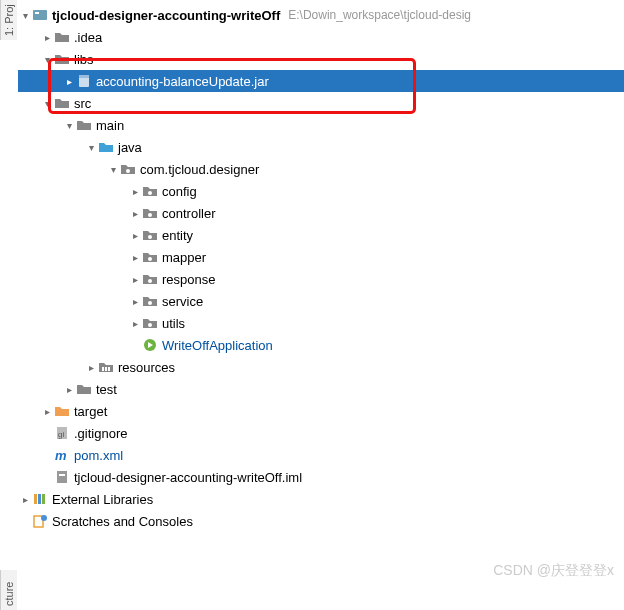 Image resolution: width=624 pixels, height=610 pixels. Describe the element at coordinates (61, 456) in the screenshot. I see `svg-text: m` at that location.